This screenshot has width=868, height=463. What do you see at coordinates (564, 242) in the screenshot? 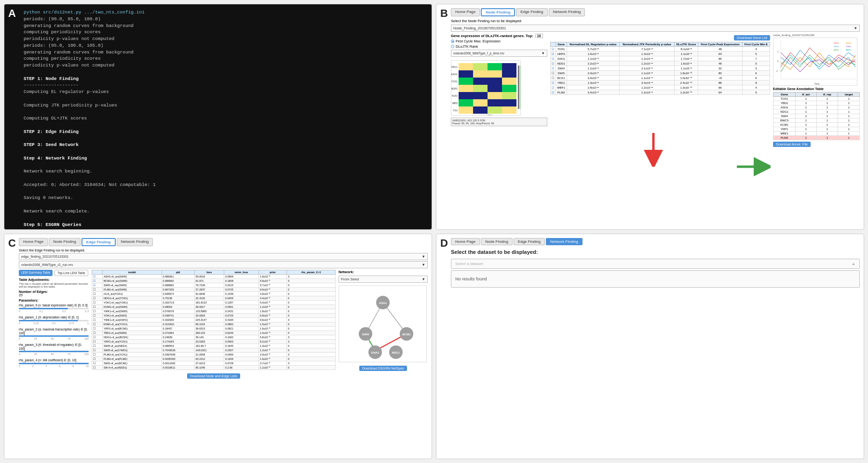
I see `tab-network-d: Network Finding` at bounding box center [564, 242].